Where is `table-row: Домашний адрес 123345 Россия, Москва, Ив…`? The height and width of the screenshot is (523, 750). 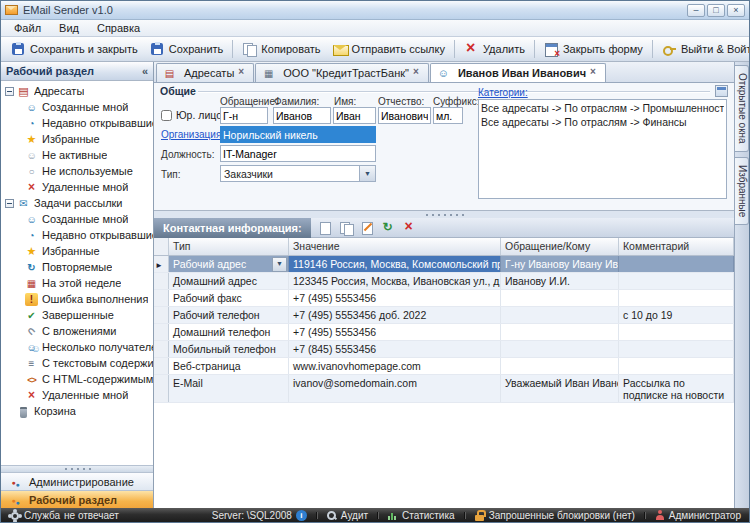 table-row: Домашний адрес 123345 Россия, Москва, Ив… is located at coordinates (444, 282).